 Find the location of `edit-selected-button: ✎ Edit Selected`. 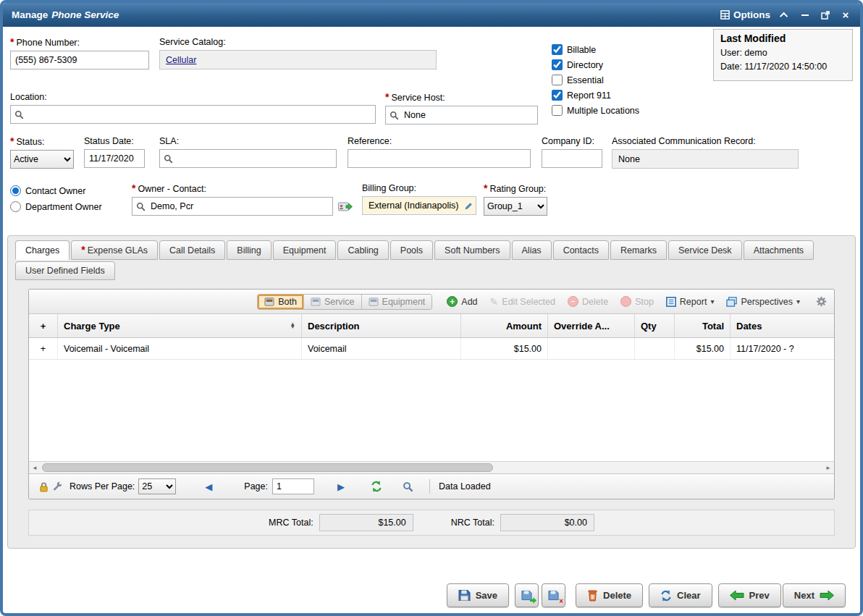

edit-selected-button: ✎ Edit Selected is located at coordinates (523, 302).